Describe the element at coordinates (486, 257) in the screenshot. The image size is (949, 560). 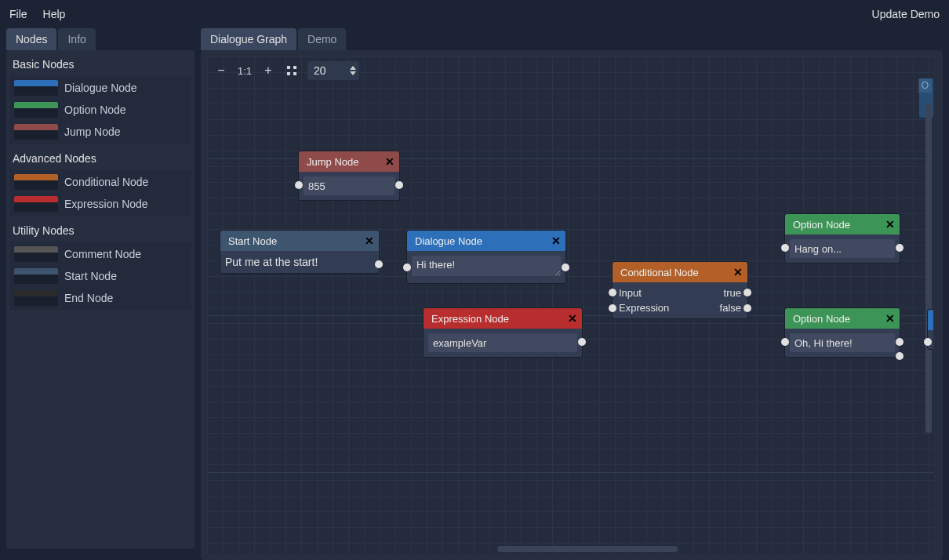
I see `dialogue-node: Dialogue Node ✕` at that location.